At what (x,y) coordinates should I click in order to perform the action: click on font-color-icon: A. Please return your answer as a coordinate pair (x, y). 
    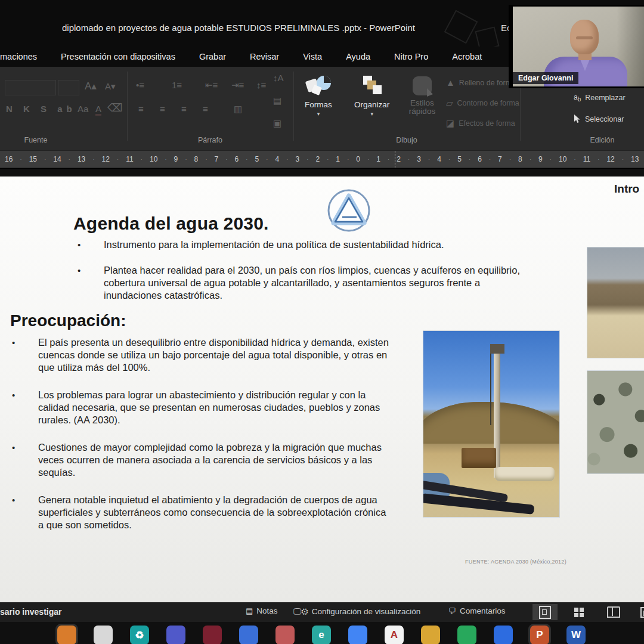
    Looking at the image, I should click on (98, 110).